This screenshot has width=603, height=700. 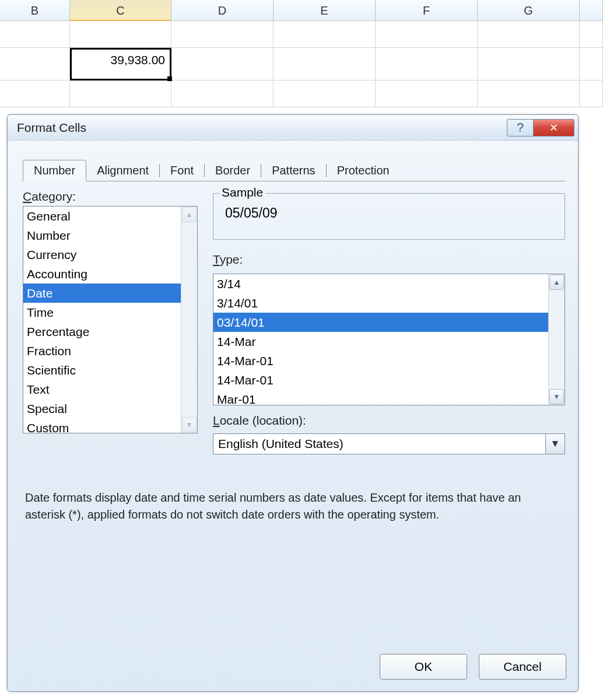 I want to click on ok-button: OK, so click(x=423, y=667).